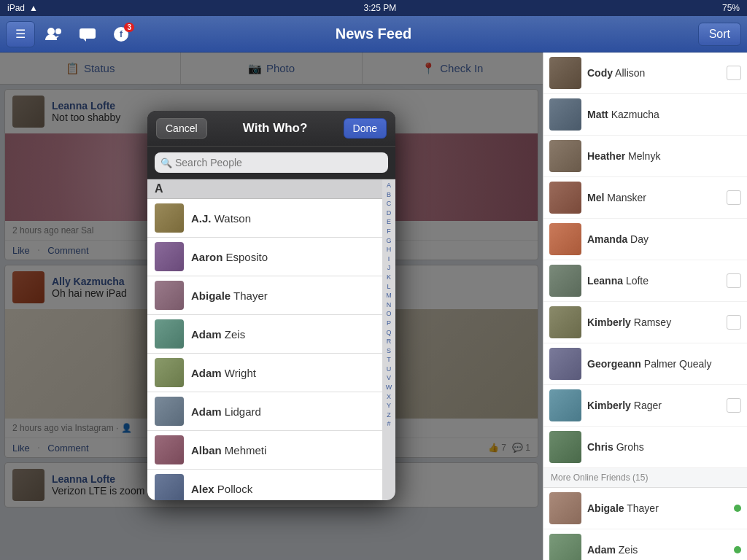 The height and width of the screenshot is (560, 747). I want to click on messages-button, so click(88, 34).